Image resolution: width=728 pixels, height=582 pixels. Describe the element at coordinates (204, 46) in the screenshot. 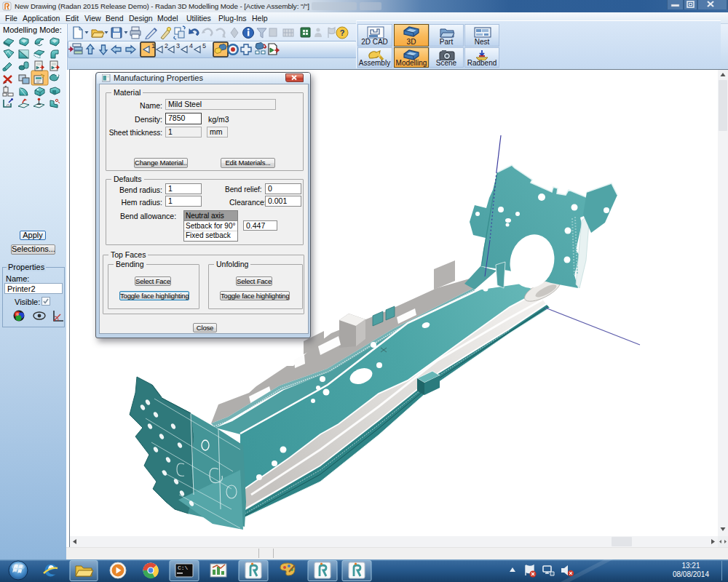

I see `svg-text: 5` at that location.